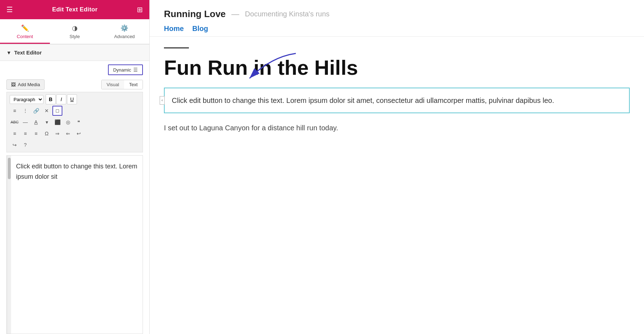 The height and width of the screenshot is (334, 644). Describe the element at coordinates (75, 122) in the screenshot. I see `editor-toolbar: Paragraph B I U ≡ ⋮ 🔗 ✕ □ ABC — A ▾ ⬛ ◎ …` at that location.